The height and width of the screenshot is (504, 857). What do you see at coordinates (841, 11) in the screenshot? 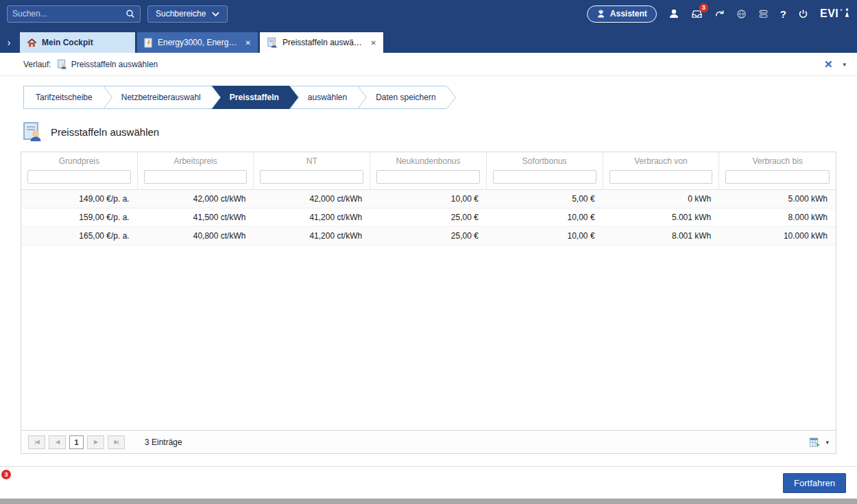
I see `brand-mark: °` at bounding box center [841, 11].